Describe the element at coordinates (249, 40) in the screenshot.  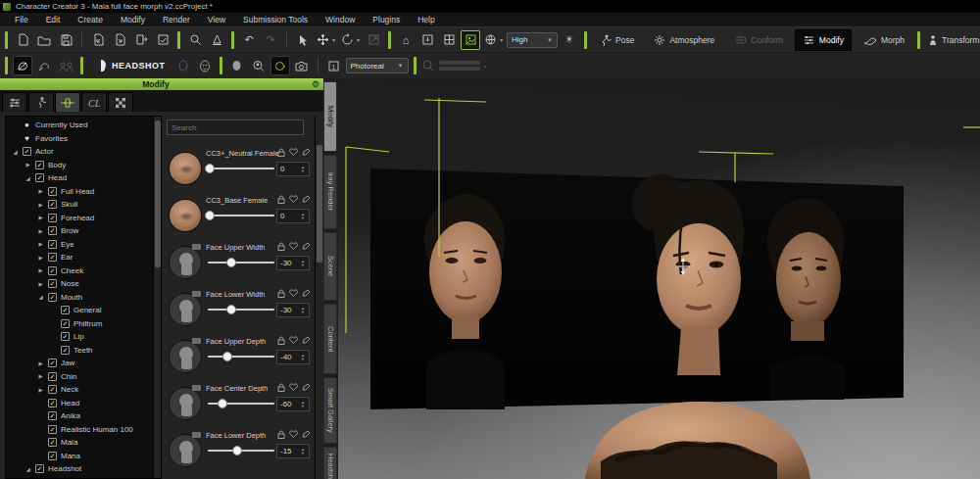
I see `undo-button: ↶` at that location.